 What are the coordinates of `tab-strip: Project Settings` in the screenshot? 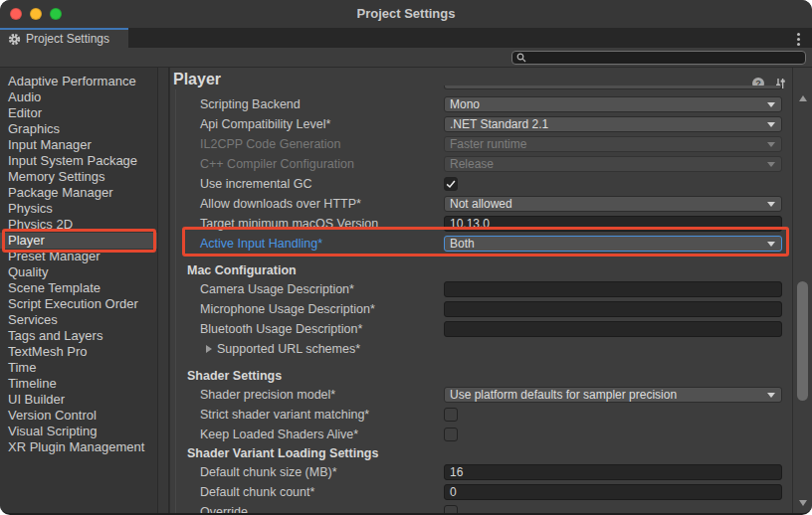 It's located at (406, 38).